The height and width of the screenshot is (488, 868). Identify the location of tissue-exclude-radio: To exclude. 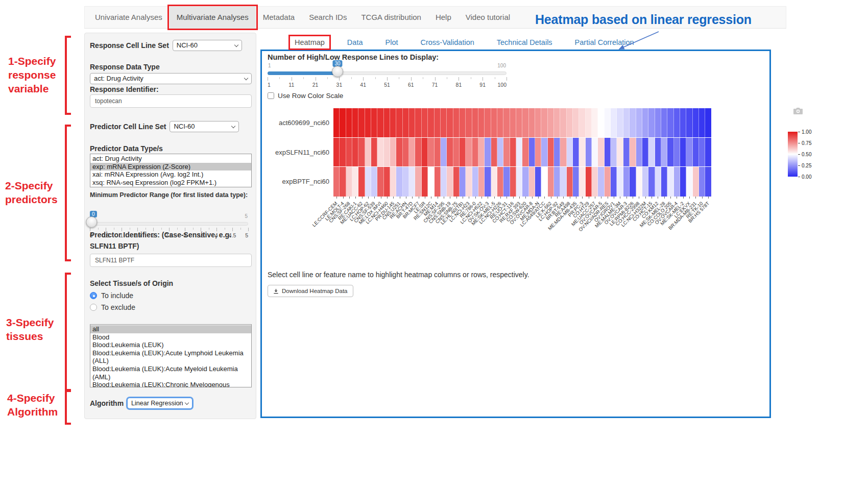
(112, 307).